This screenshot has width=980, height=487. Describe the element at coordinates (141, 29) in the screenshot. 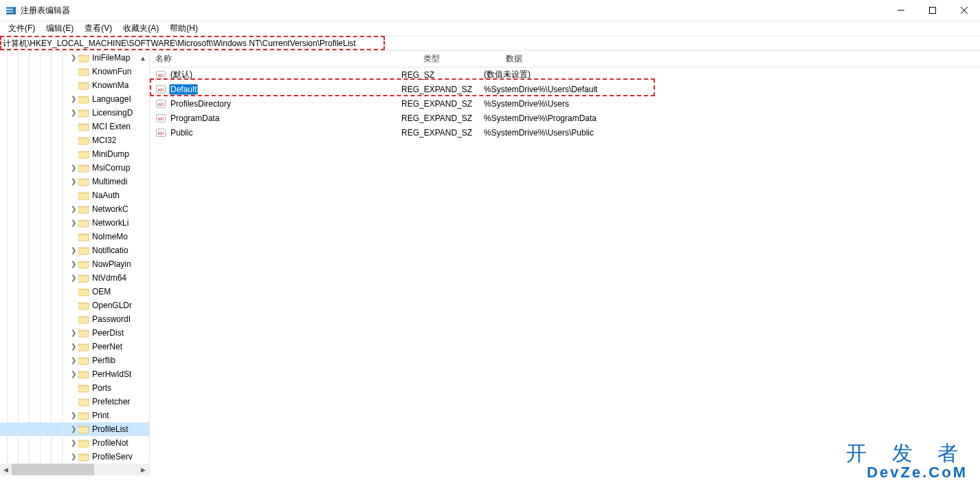

I see `menu-item: 收藏夹(A)` at that location.